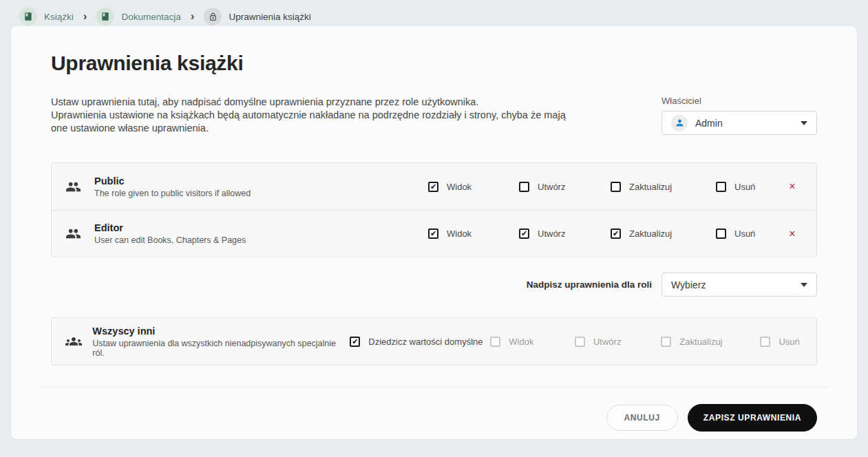 The width and height of the screenshot is (868, 457). What do you see at coordinates (262, 234) in the screenshot?
I see `role-info: Editor User can edit Books, Chapters & P…` at bounding box center [262, 234].